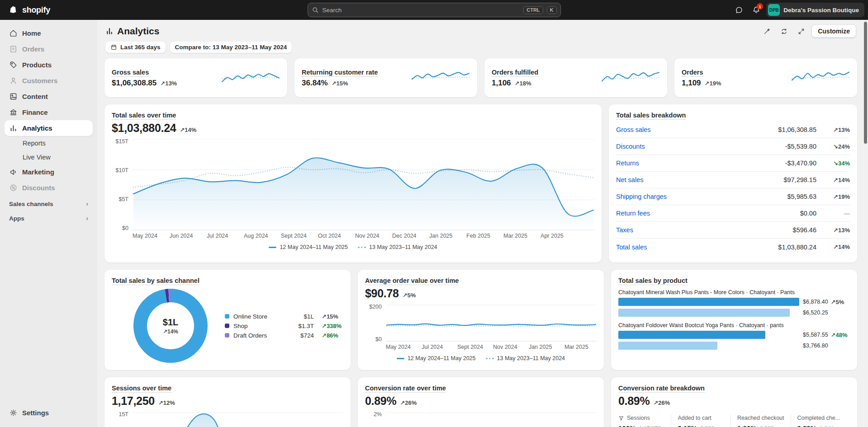  Describe the element at coordinates (17, 219) in the screenshot. I see `sidebar-group-label: Apps` at that location.